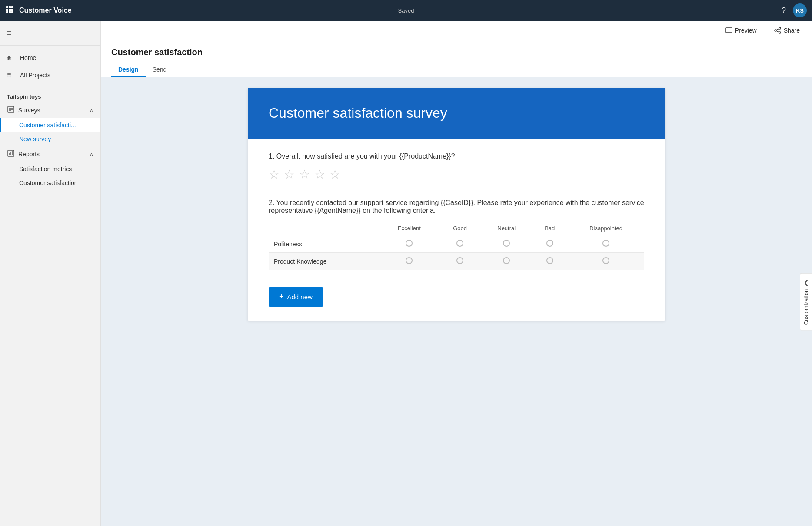 The width and height of the screenshot is (812, 526). I want to click on radio-politeness-good, so click(460, 244).